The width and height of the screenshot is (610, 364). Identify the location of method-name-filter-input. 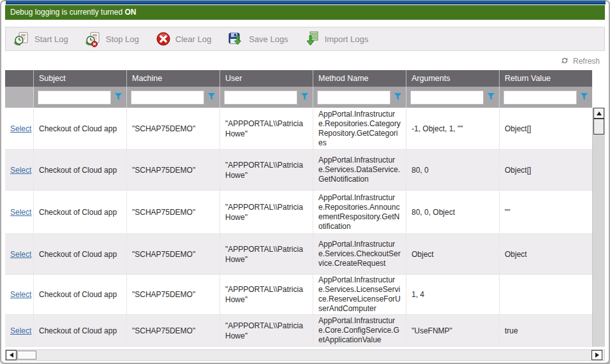
(353, 98).